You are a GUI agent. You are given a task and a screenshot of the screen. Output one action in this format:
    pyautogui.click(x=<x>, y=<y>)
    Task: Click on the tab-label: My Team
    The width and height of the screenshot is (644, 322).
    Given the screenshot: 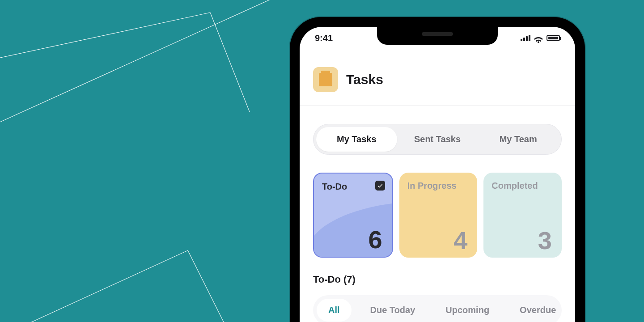 What is the action you would take?
    pyautogui.click(x=518, y=139)
    